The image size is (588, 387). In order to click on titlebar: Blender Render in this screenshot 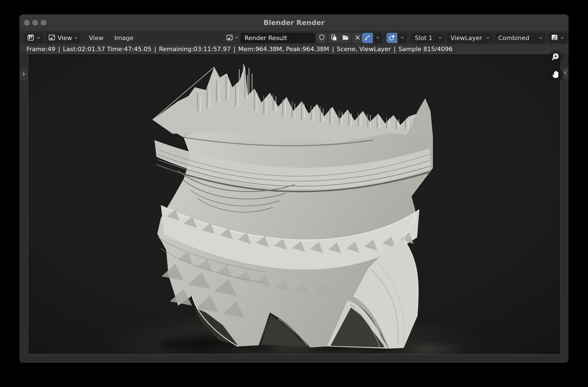, I will do `click(294, 23)`.